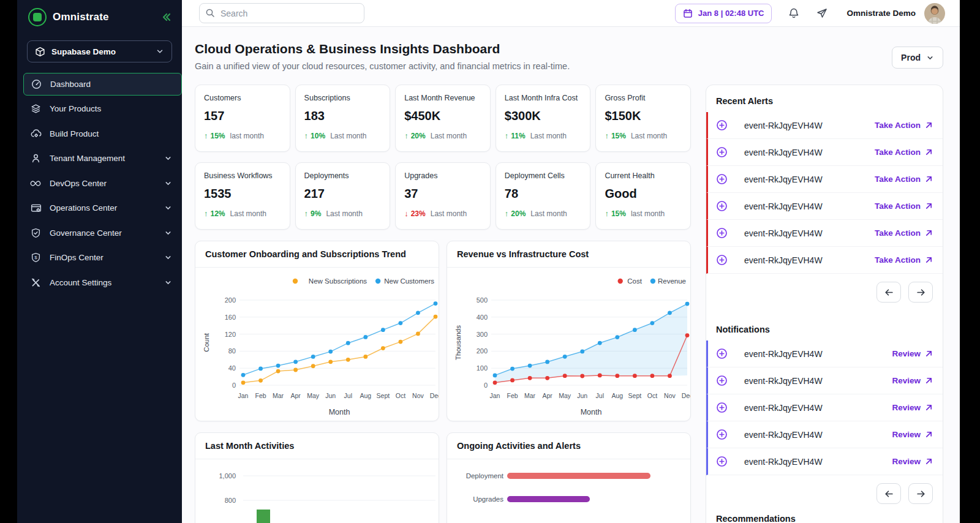  What do you see at coordinates (889, 494) in the screenshot?
I see `notifications-prev-page-button` at bounding box center [889, 494].